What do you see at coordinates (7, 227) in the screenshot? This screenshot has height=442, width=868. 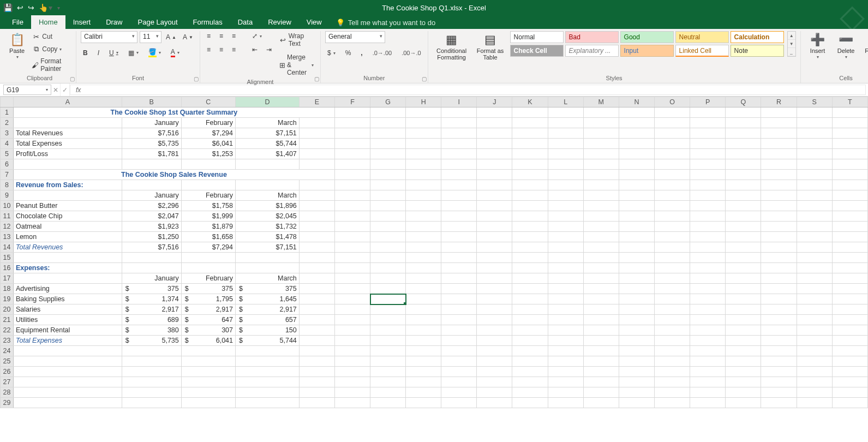 I see `row-header-12: 12` at bounding box center [7, 227].